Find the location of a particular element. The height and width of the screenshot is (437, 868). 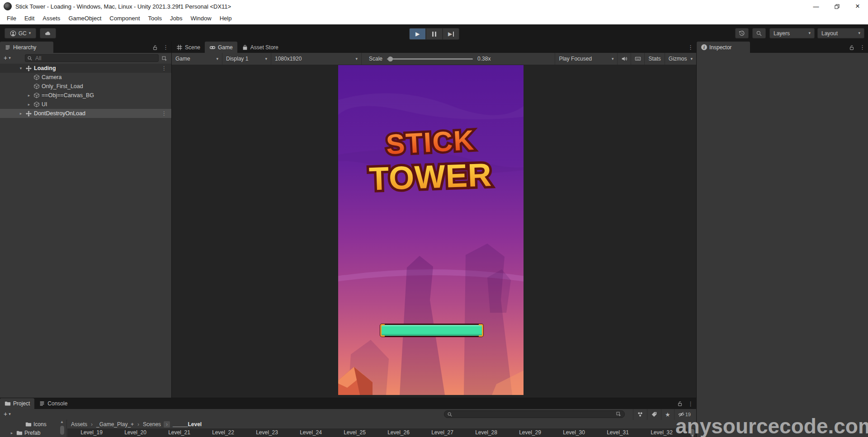

vsync-button is located at coordinates (637, 59).